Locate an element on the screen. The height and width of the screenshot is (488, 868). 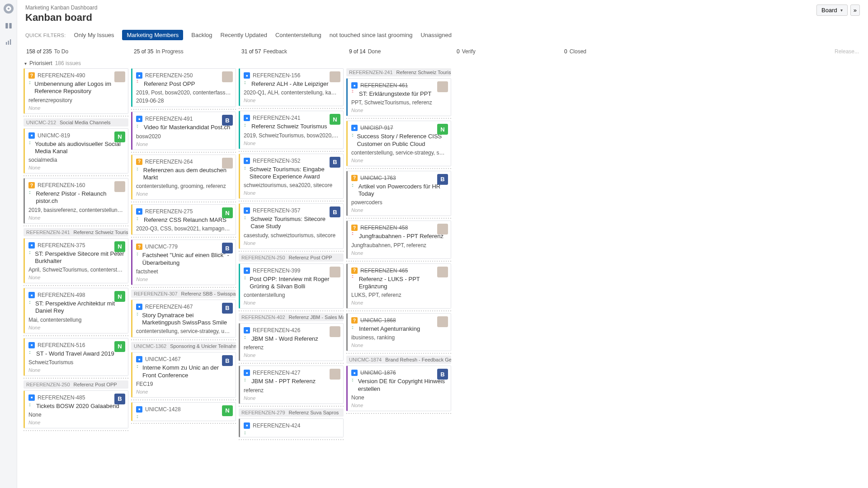
kanban-card: B UNICMC-1763 Artikel von Powercoders fü… is located at coordinates (399, 193).